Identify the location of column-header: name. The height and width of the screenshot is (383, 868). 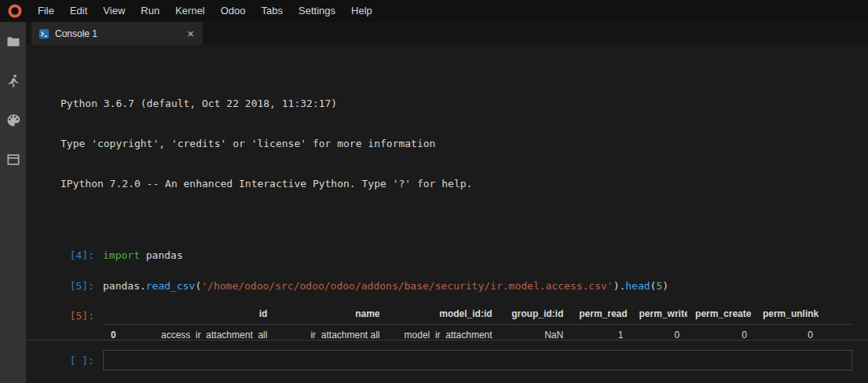
(331, 315).